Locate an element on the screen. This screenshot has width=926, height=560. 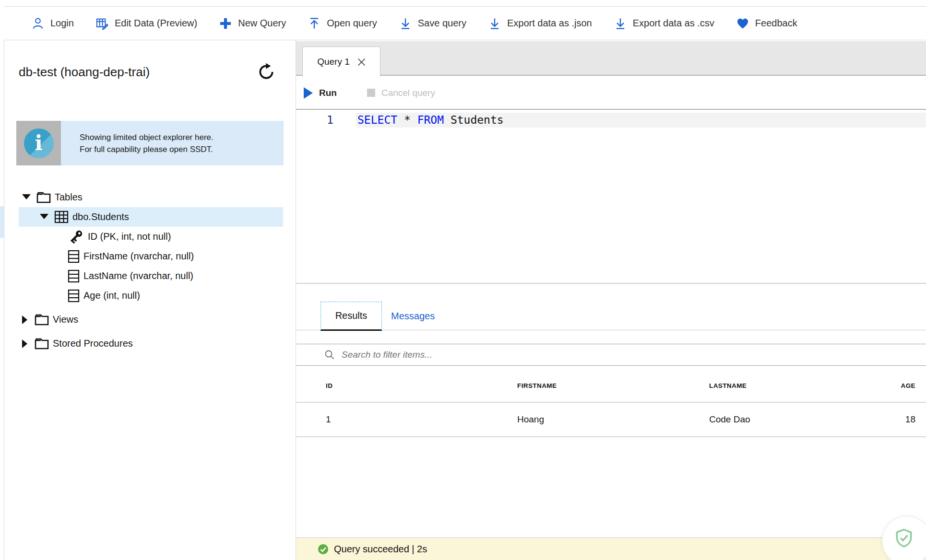
person-icon is located at coordinates (38, 23).